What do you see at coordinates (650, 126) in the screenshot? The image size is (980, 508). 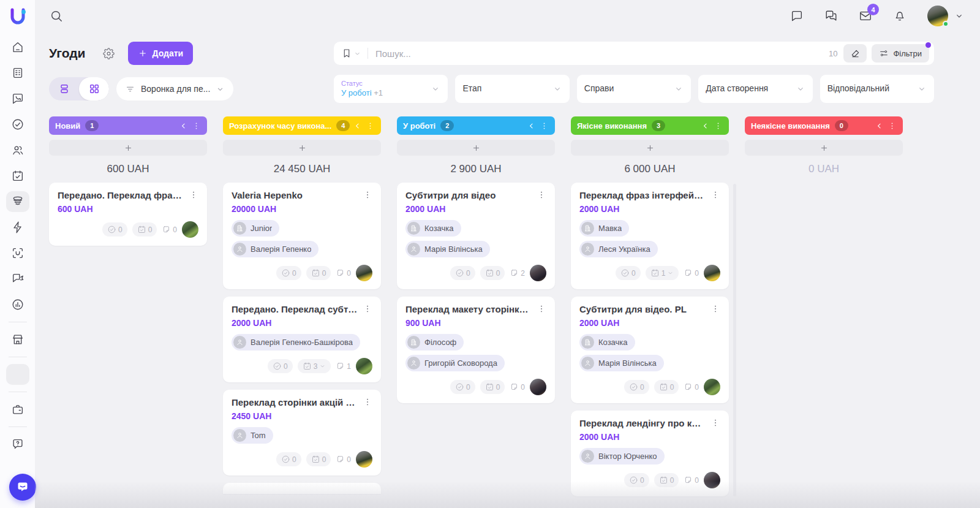 I see `column-header: Якісне виконання3` at bounding box center [650, 126].